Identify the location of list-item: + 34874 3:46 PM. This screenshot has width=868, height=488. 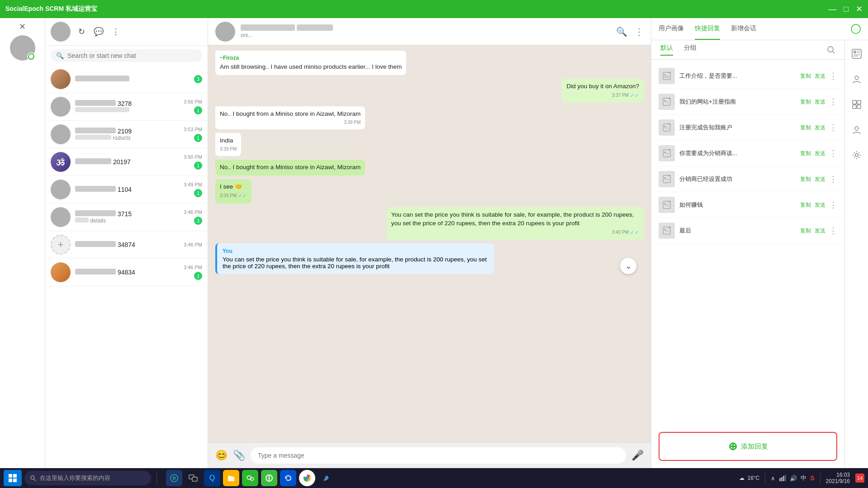
(127, 245).